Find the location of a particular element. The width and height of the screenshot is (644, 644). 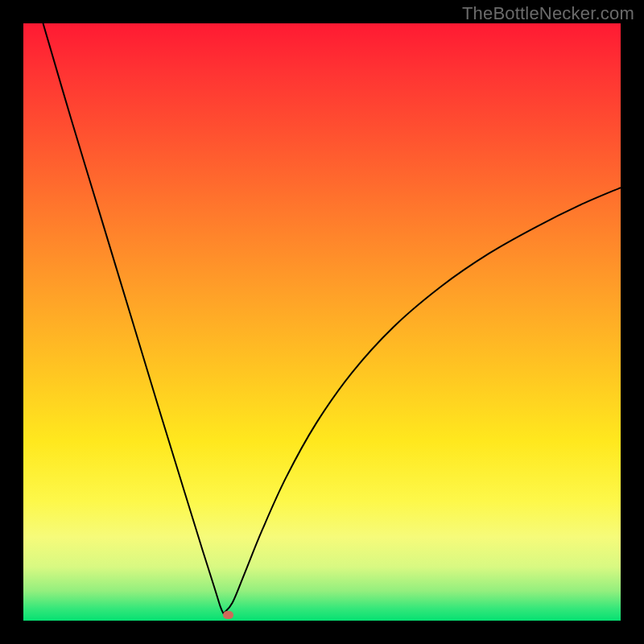

optimum-marker is located at coordinates (229, 615).